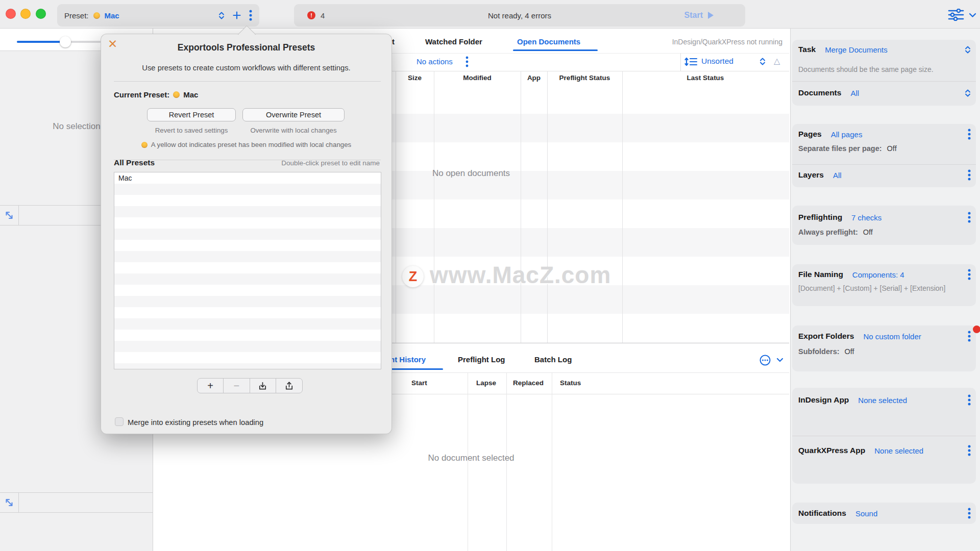  Describe the element at coordinates (968, 50) in the screenshot. I see `task-stepper-icon` at that location.